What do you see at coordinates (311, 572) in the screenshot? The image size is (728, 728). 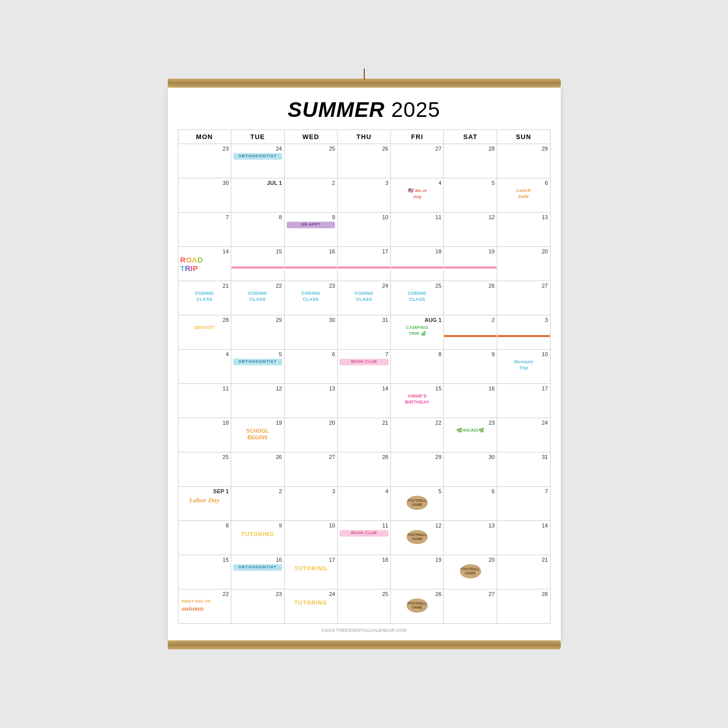 I see `table-cell: 17TUTORING` at bounding box center [311, 572].